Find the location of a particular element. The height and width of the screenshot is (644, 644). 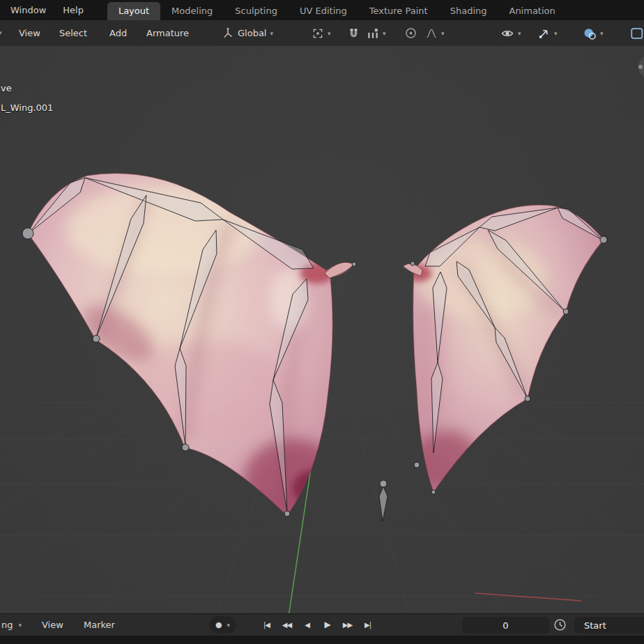

play-reverse-button: ◀ is located at coordinates (307, 624).